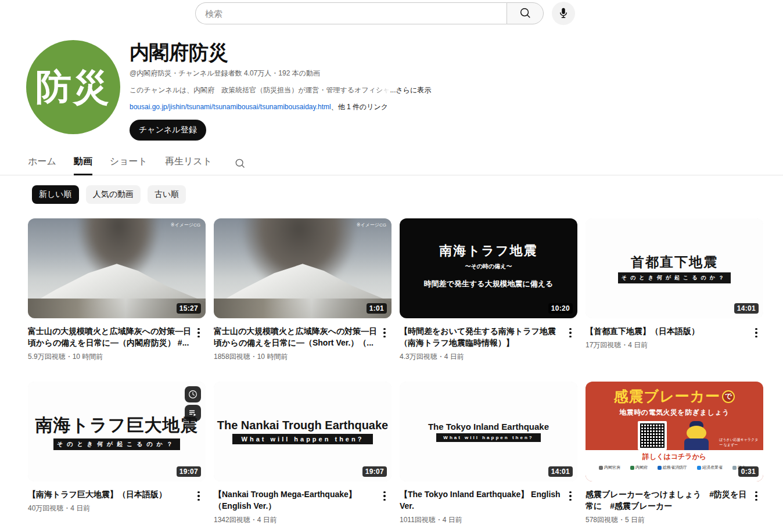 This screenshot has width=783, height=532. I want to click on video-title: 【南海トラフ巨大地震】（日本語版）, so click(110, 494).